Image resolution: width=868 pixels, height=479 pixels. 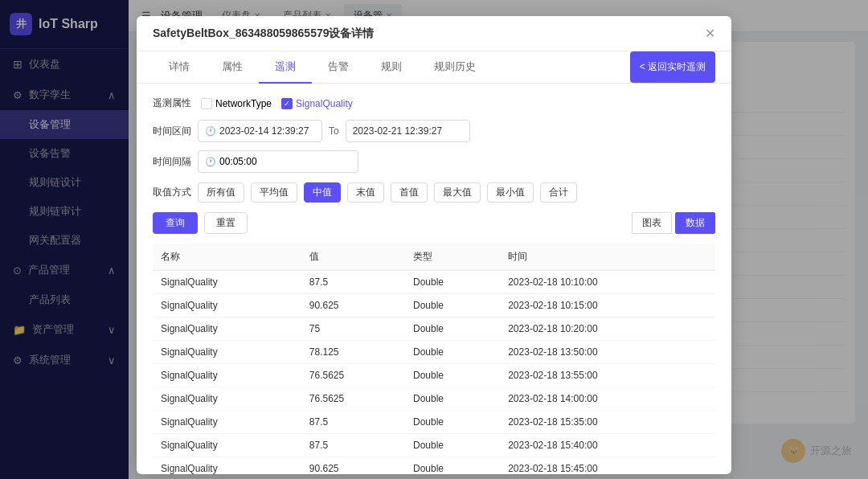 What do you see at coordinates (260, 131) in the screenshot?
I see `start-date-input: 🕐 2023-02-14 12:39:27` at bounding box center [260, 131].